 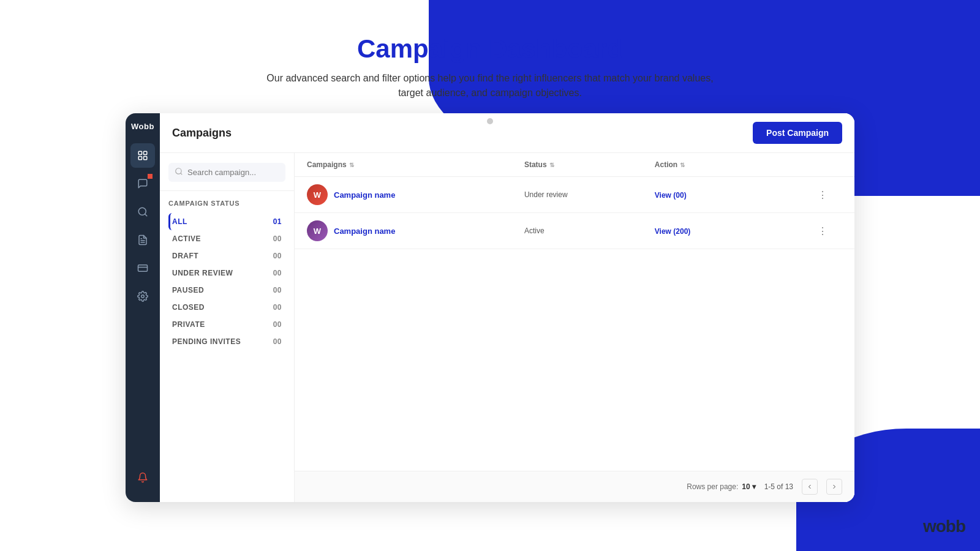 What do you see at coordinates (206, 342) in the screenshot?
I see `status-label: PENDING INVITES` at bounding box center [206, 342].